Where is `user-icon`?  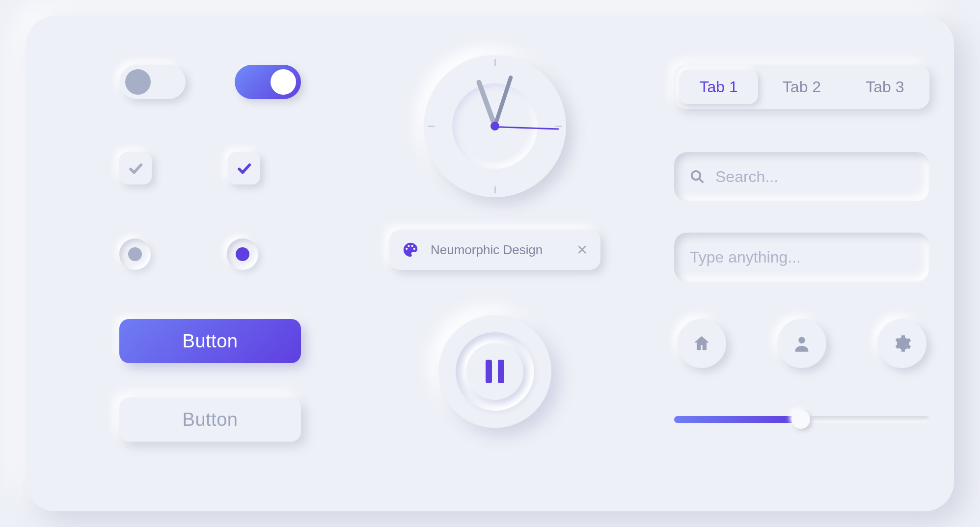 user-icon is located at coordinates (802, 343).